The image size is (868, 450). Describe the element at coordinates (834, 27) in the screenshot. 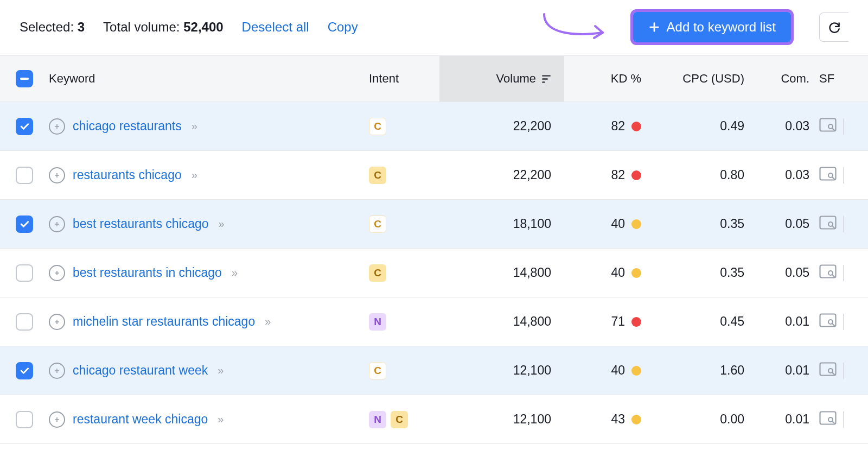

I see `refresh-button` at that location.